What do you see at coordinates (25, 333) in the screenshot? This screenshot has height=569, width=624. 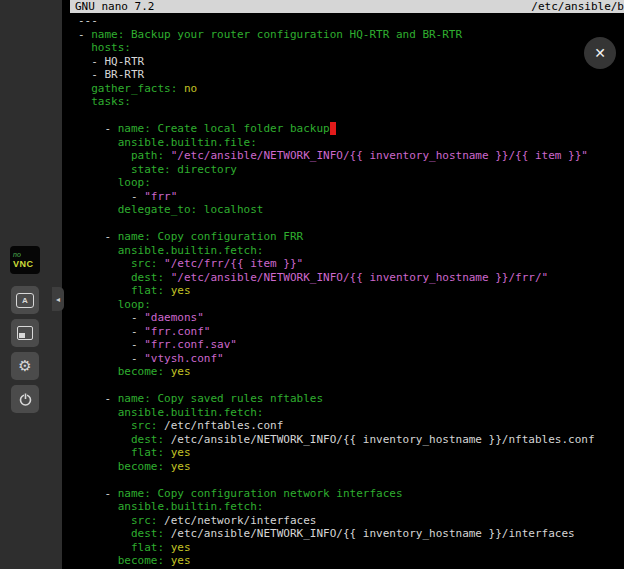 I see `fullscreen-icon` at bounding box center [25, 333].